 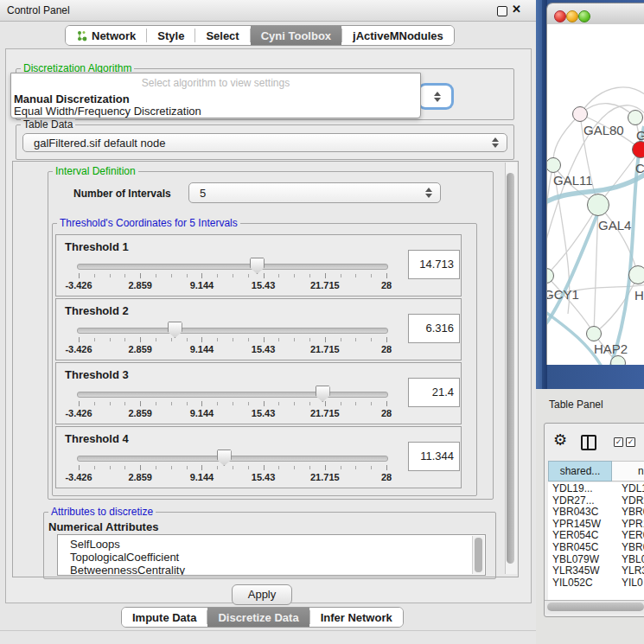 I want to click on slider-tick-label: 15.43, so click(x=264, y=477).